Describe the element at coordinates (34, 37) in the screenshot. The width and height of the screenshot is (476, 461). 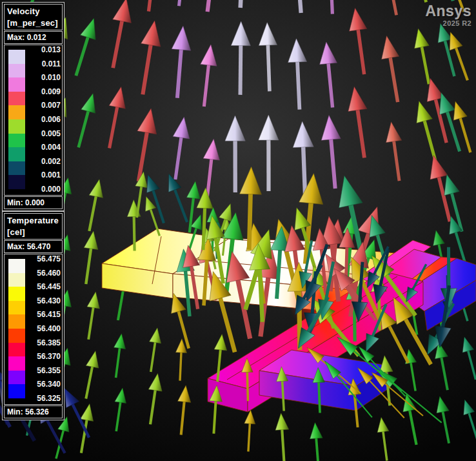
I see `velocity-legend-max: Max: 0.012` at that location.